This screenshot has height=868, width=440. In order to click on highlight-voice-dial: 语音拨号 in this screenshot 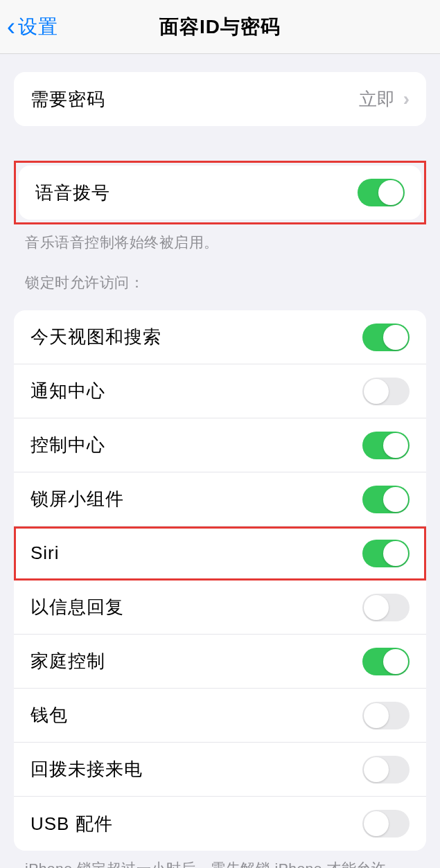, I will do `click(220, 193)`.